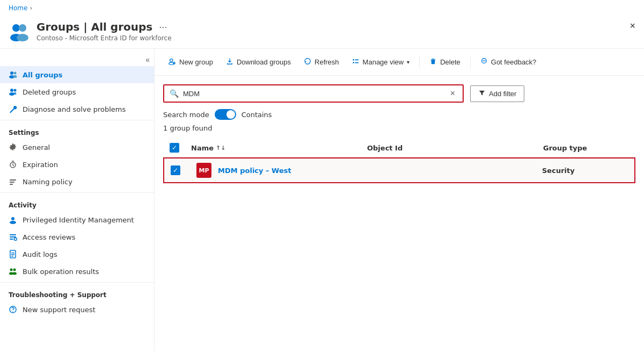 This screenshot has width=644, height=353. I want to click on sidebar-label-bulk: Bulk operation results, so click(61, 272).